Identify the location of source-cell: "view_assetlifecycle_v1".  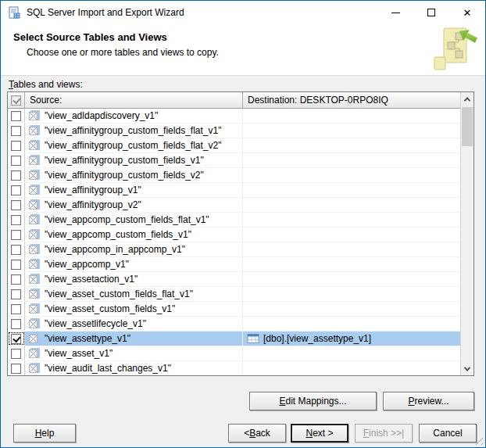
(134, 324).